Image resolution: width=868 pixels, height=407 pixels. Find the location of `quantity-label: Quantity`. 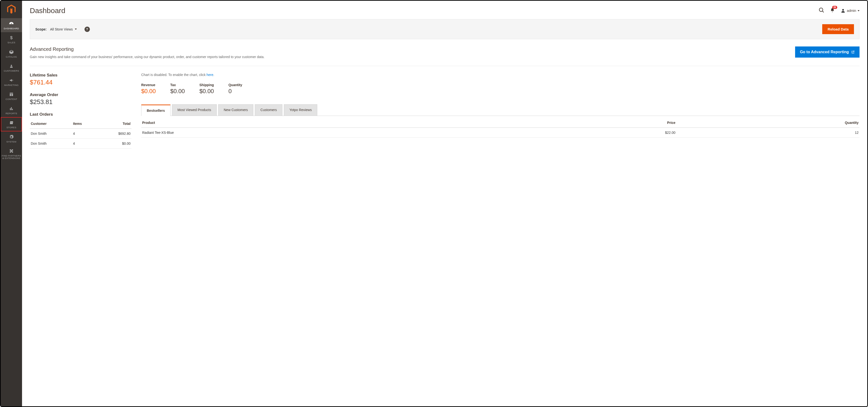

quantity-label: Quantity is located at coordinates (235, 85).